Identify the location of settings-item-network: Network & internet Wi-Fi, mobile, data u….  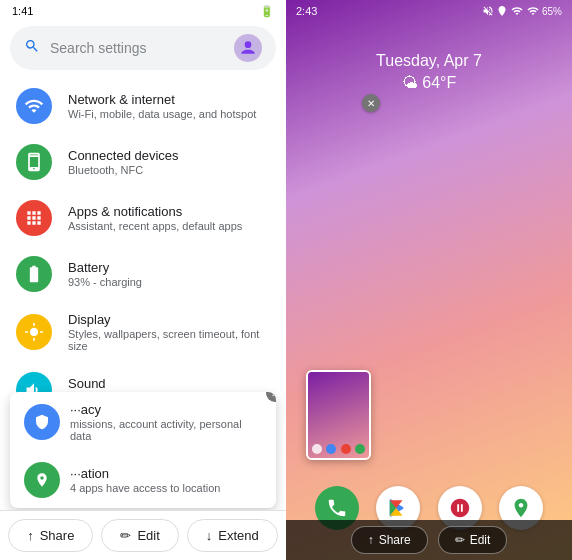
(143, 106).